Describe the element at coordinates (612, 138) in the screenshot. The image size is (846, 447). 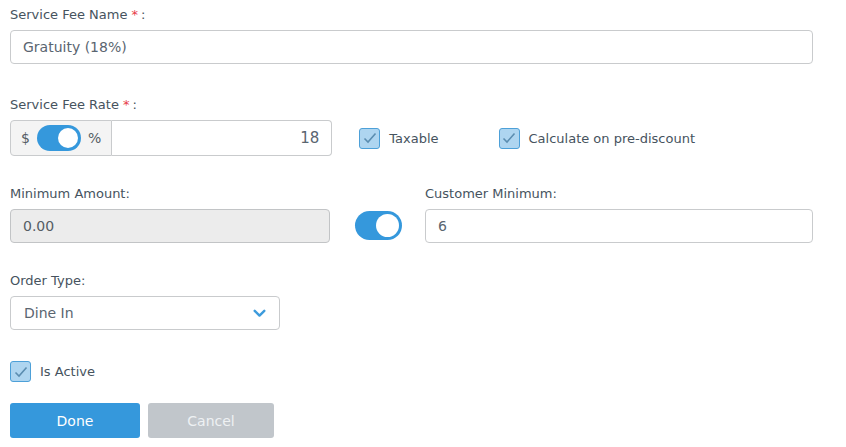
I see `pre-discount-label: Calculate on pre-discount` at that location.